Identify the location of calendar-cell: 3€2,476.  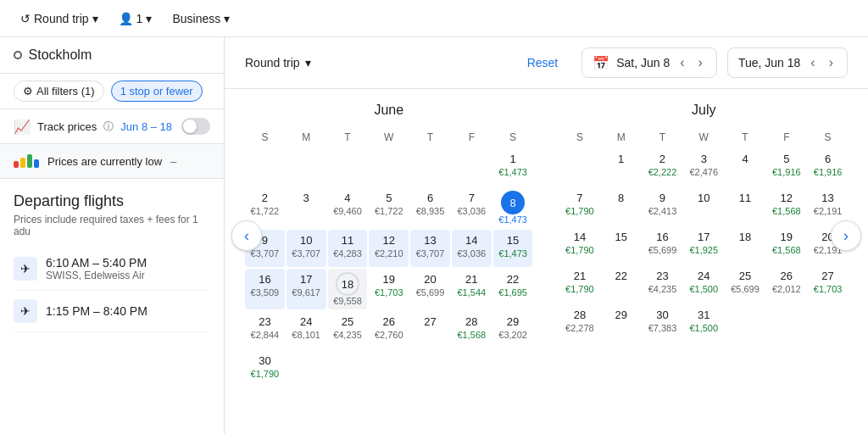
(704, 167).